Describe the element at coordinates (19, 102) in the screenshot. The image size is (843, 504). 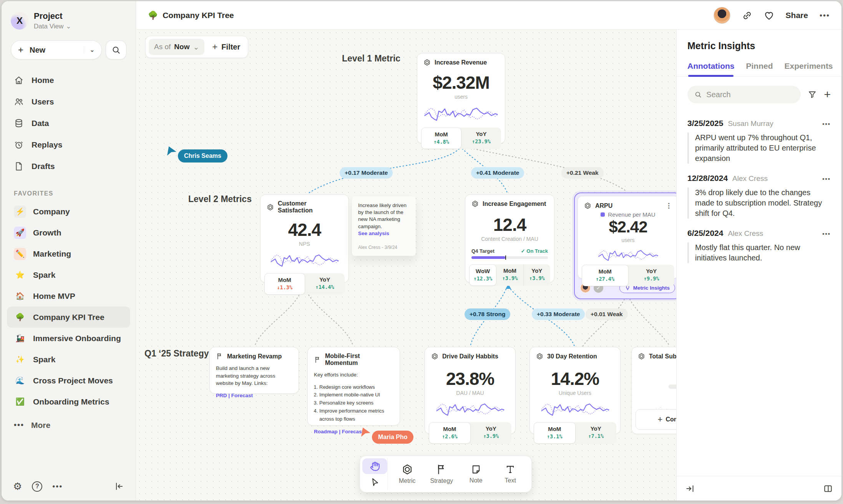
I see `users-icon` at that location.